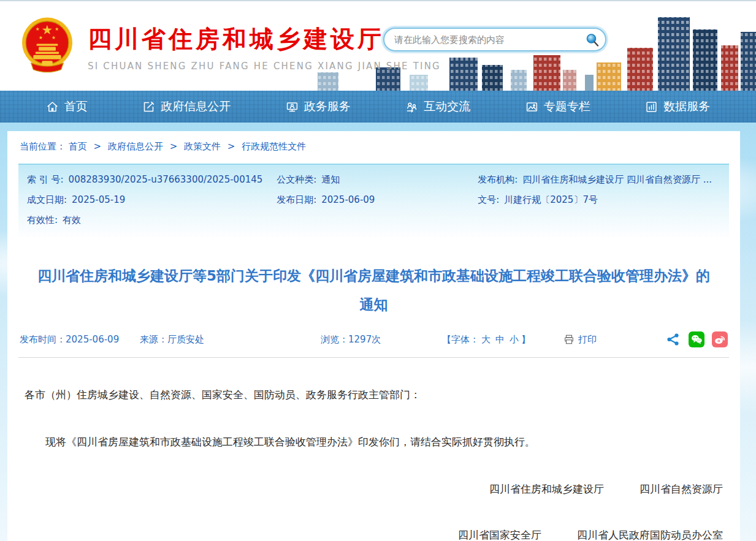 The height and width of the screenshot is (541, 756). I want to click on nav-item-label: 数据服务, so click(687, 107).